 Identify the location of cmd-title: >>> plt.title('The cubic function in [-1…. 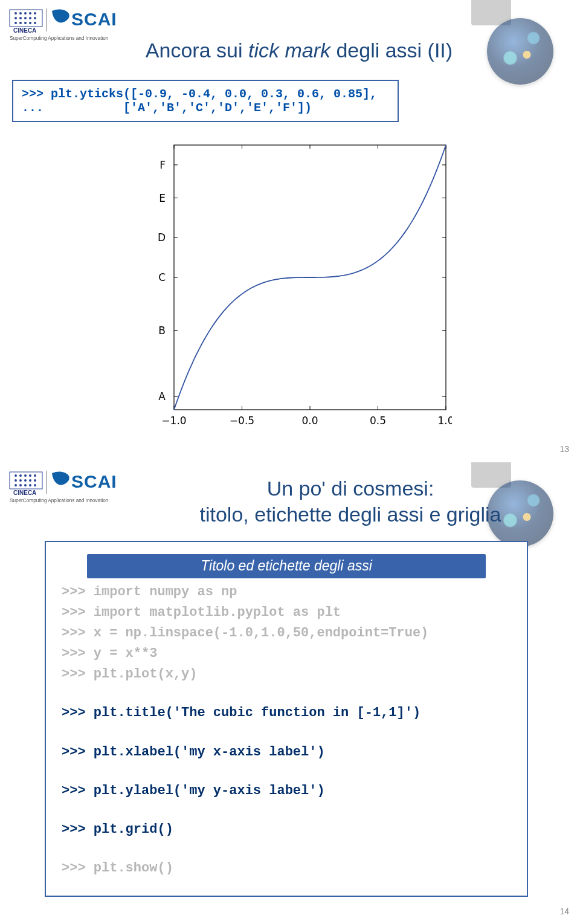
(288, 713).